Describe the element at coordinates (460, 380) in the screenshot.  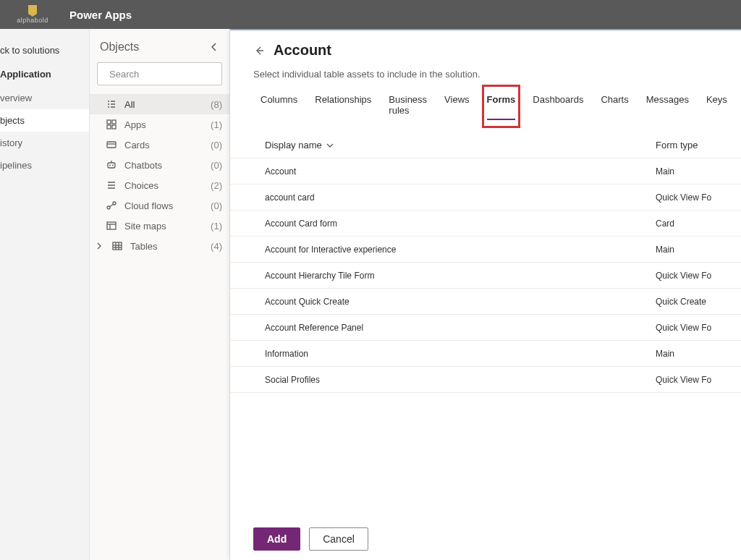
I see `cell-display-name: Social Profiles` at that location.